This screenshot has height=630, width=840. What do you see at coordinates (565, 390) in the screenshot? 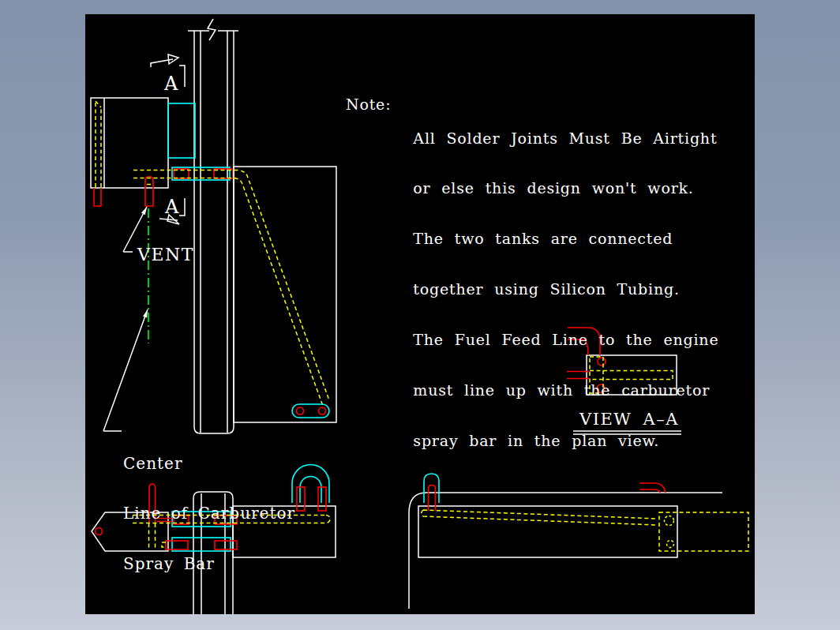
I see `note-line: must line up with the carburetor` at bounding box center [565, 390].